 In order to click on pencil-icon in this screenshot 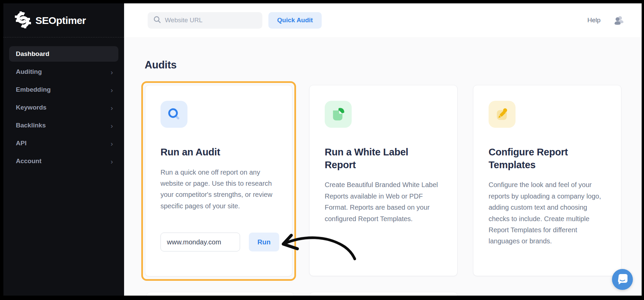, I will do `click(502, 114)`.